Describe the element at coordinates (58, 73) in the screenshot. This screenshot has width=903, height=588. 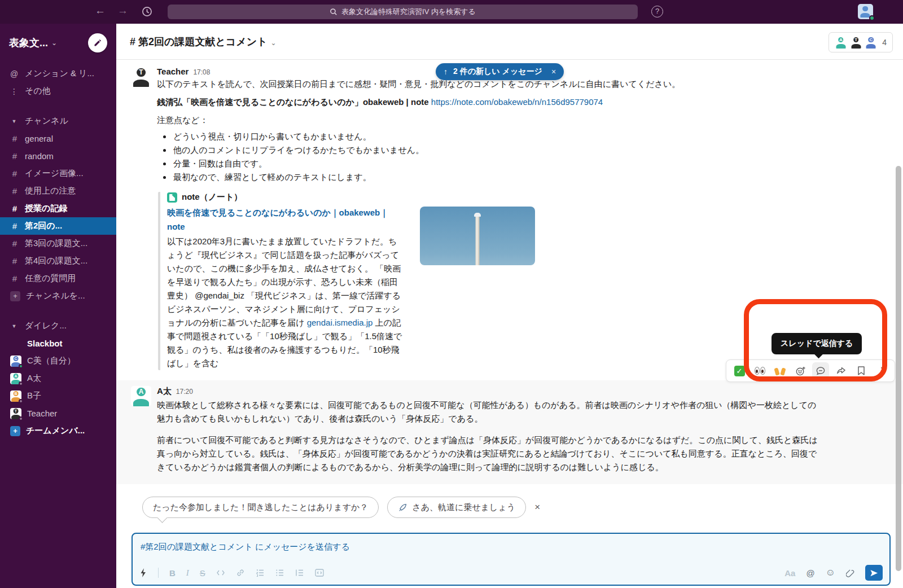
I see `sidebar-item-mentions: @ メンション & リ...` at that location.